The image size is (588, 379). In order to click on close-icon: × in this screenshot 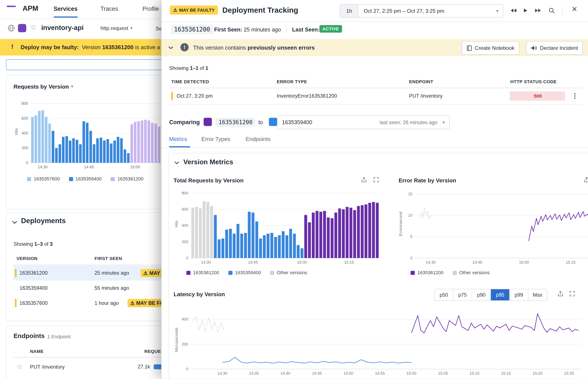, I will do `click(574, 9)`.